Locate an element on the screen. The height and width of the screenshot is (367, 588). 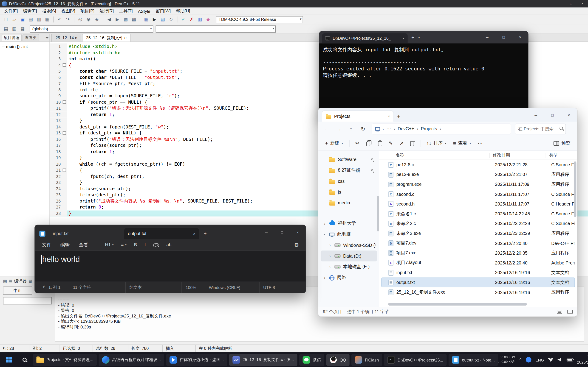
column-header-类型: 类型 is located at coordinates (562, 155).